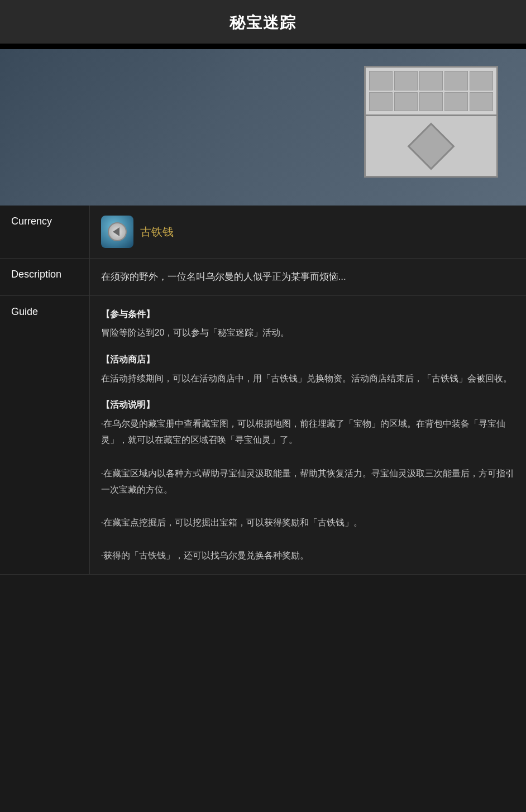  What do you see at coordinates (263, 47) in the screenshot?
I see `separator-top` at bounding box center [263, 47].